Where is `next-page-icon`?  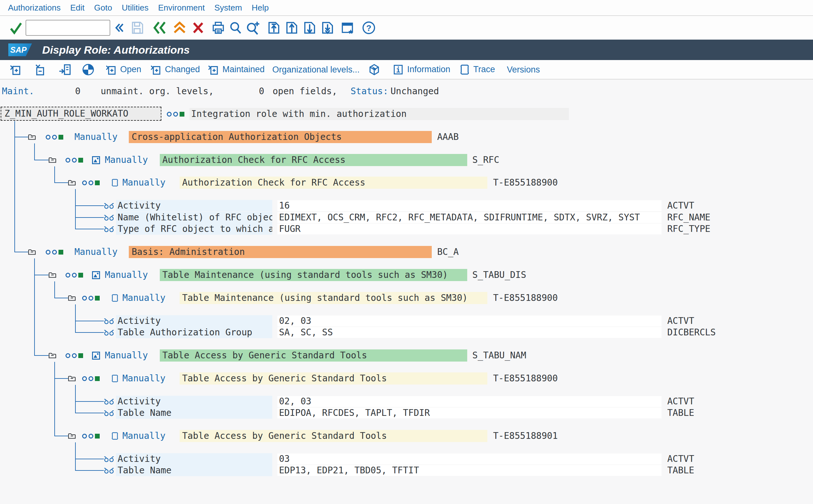
next-page-icon is located at coordinates (309, 28).